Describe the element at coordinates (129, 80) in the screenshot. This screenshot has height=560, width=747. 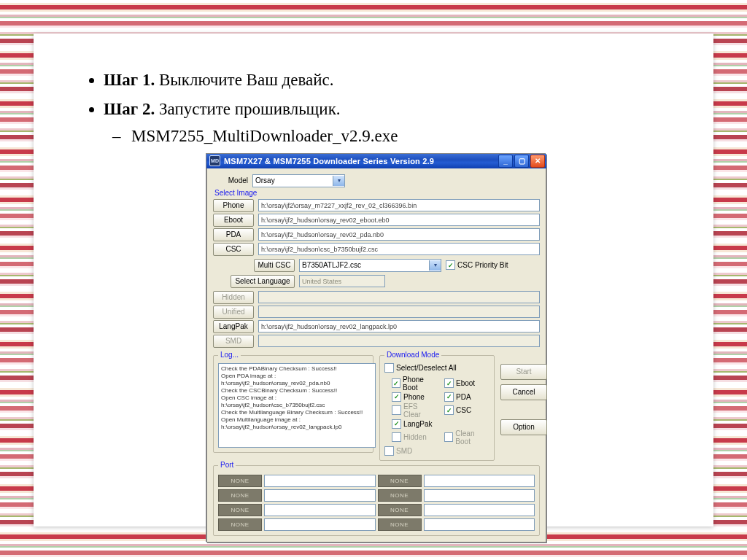
I see `step-1-bold: Шаг 1.` at that location.